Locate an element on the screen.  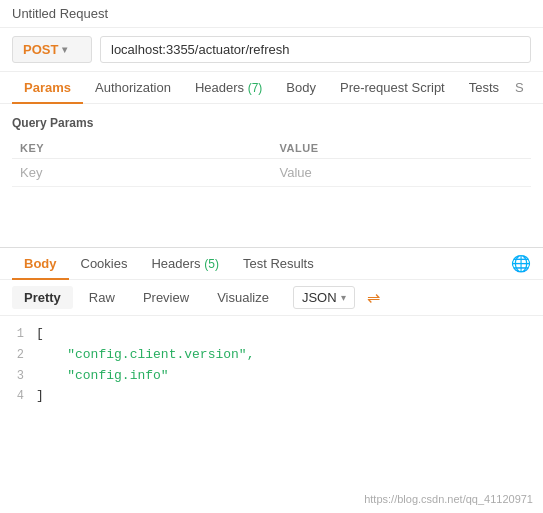
code-line-4: 4 ] is located at coordinates (272, 396).